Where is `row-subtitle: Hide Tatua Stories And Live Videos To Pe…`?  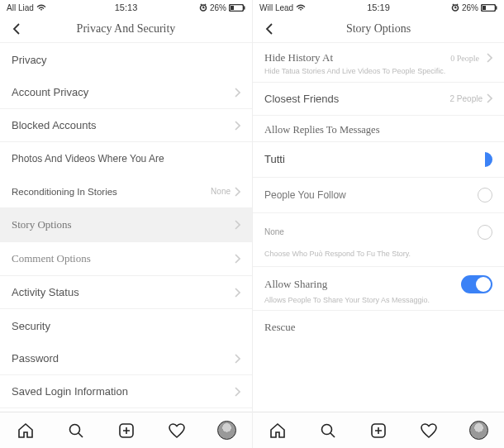
row-subtitle: Hide Tatua Stories And Live Videos To Pe… is located at coordinates (378, 72).